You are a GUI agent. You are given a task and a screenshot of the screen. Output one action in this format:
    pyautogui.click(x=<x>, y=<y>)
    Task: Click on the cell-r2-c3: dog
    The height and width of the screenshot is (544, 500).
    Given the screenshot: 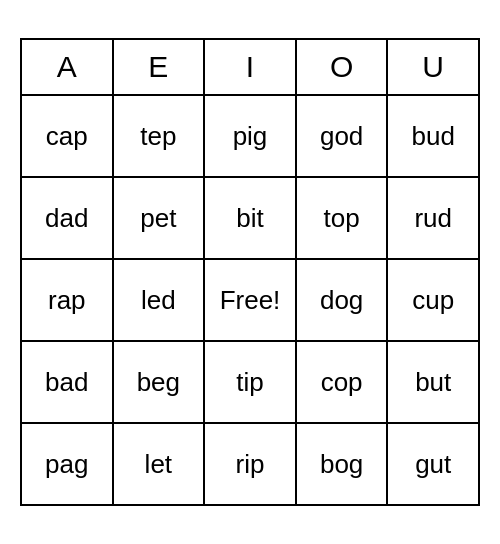 What is the action you would take?
    pyautogui.click(x=342, y=300)
    